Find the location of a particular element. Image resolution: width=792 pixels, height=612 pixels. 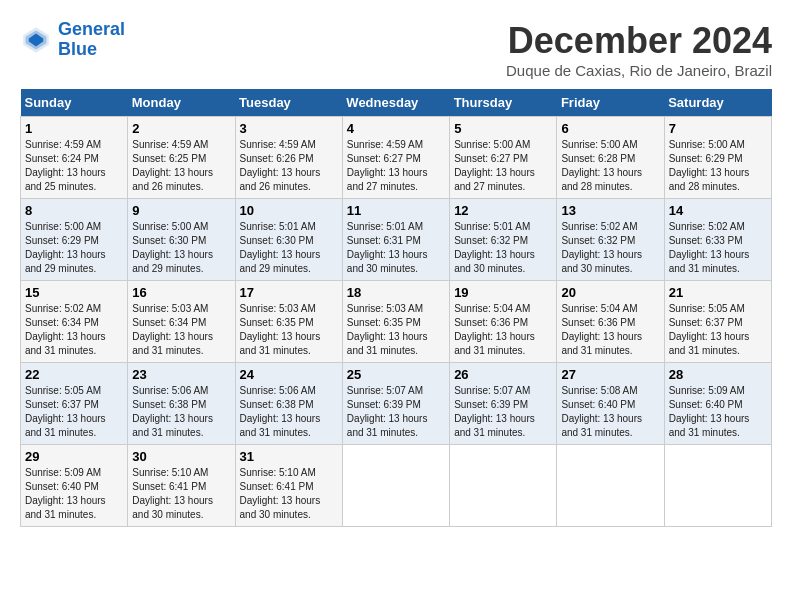

day-number: 24 is located at coordinates (289, 374).